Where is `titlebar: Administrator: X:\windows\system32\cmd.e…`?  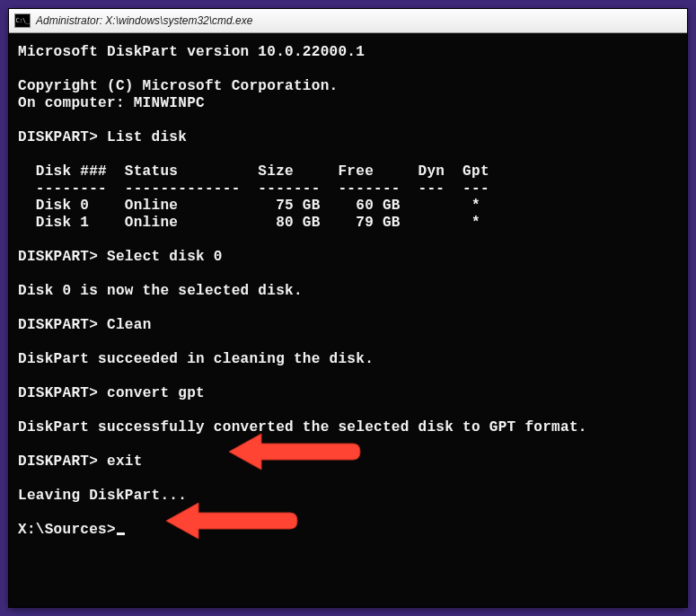 titlebar: Administrator: X:\windows\system32\cmd.e… is located at coordinates (348, 22).